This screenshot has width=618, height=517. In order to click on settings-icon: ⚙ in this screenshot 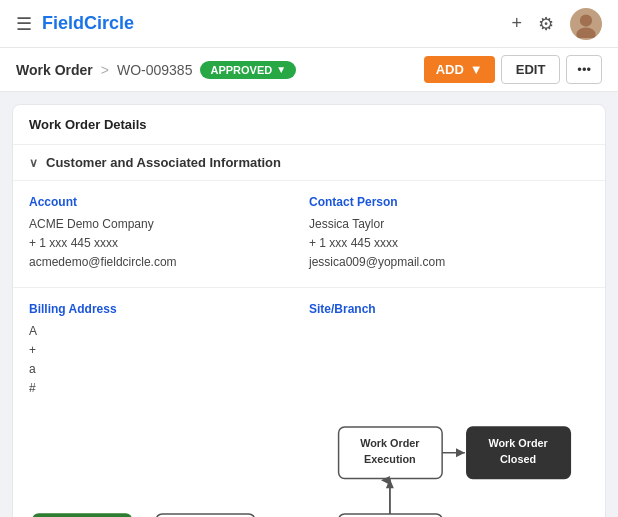, I will do `click(546, 24)`.